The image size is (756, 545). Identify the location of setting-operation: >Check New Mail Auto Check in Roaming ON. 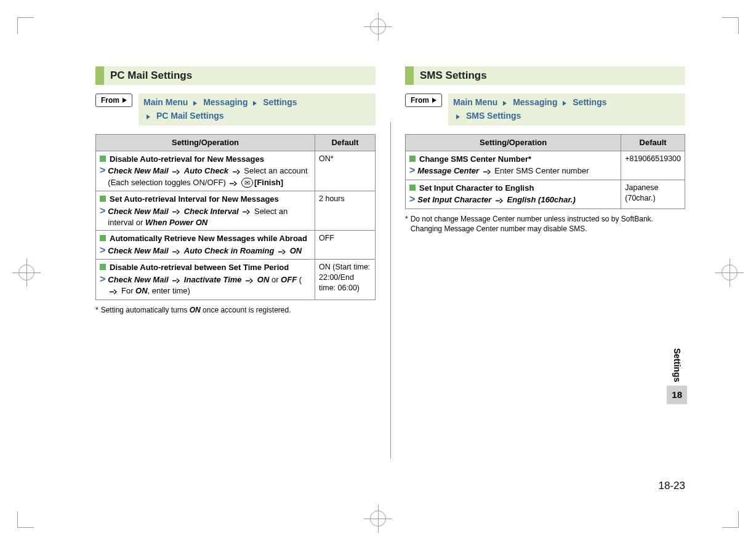
(206, 251).